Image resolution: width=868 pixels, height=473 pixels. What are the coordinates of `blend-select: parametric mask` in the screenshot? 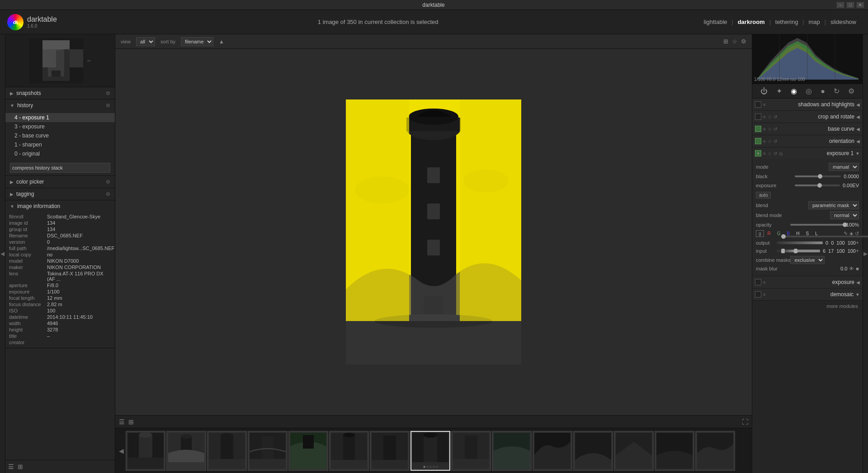 It's located at (834, 205).